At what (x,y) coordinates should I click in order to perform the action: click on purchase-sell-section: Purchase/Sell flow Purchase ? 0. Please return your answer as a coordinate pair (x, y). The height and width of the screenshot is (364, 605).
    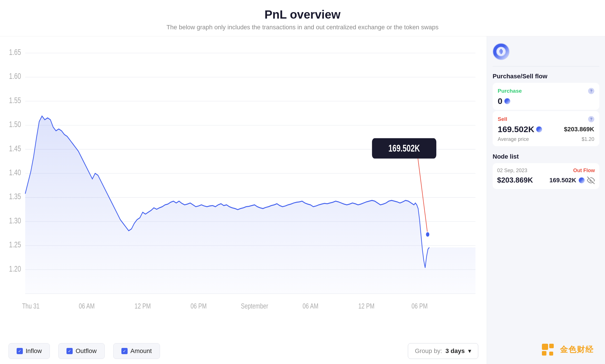
    Looking at the image, I should click on (546, 110).